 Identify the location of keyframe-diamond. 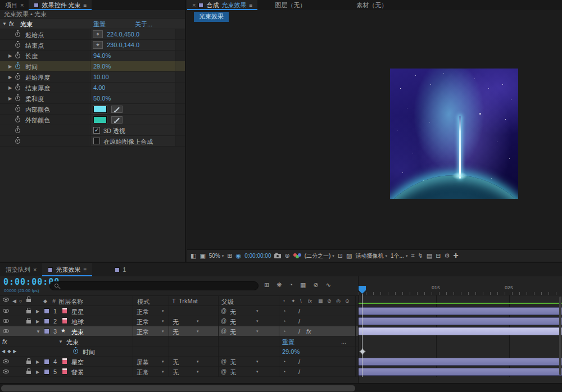
(362, 352).